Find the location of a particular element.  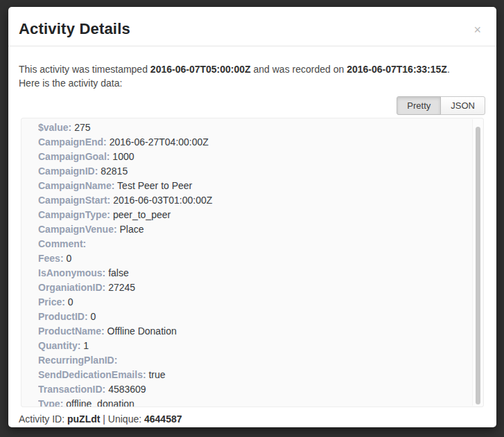

tab-row: PrettyJSON is located at coordinates (252, 105).